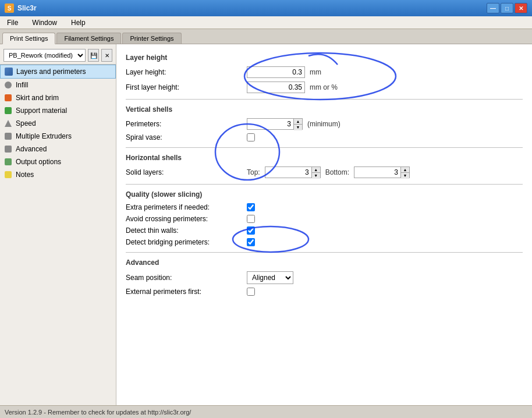  What do you see at coordinates (44, 136) in the screenshot?
I see `sidebar-item-extruders-label: Multiple Extruders` at bounding box center [44, 136].